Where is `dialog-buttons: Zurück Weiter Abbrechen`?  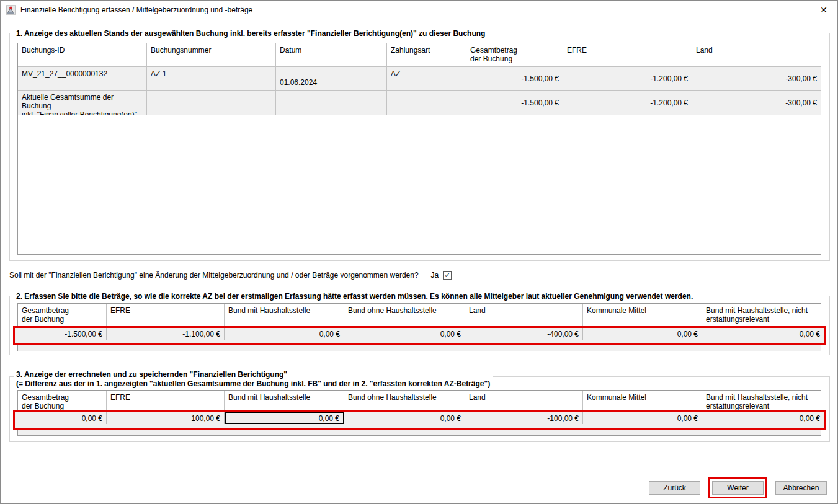 dialog-buttons: Zurück Weiter Abbrechen is located at coordinates (738, 488).